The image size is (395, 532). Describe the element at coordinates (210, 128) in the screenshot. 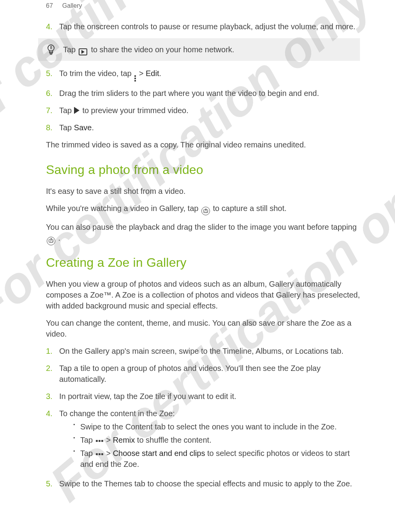

I see `step-text: Tap Save.` at that location.